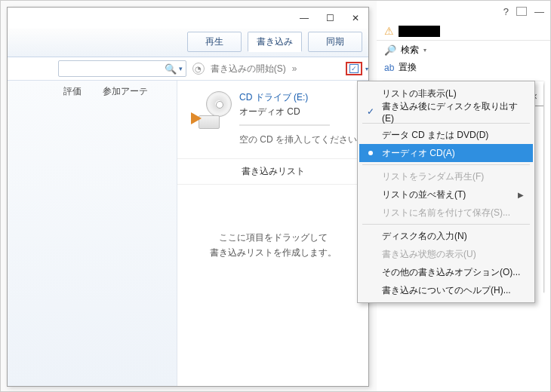 Image resolution: width=551 pixels, height=392 pixels. What do you see at coordinates (446, 194) in the screenshot?
I see `menu-sort: リストの並べ替え(T) ▶` at bounding box center [446, 194].